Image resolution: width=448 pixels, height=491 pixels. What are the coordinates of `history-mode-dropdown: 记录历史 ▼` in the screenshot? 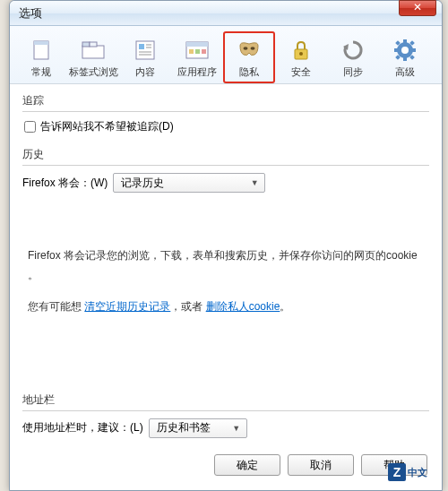 It's located at (189, 183).